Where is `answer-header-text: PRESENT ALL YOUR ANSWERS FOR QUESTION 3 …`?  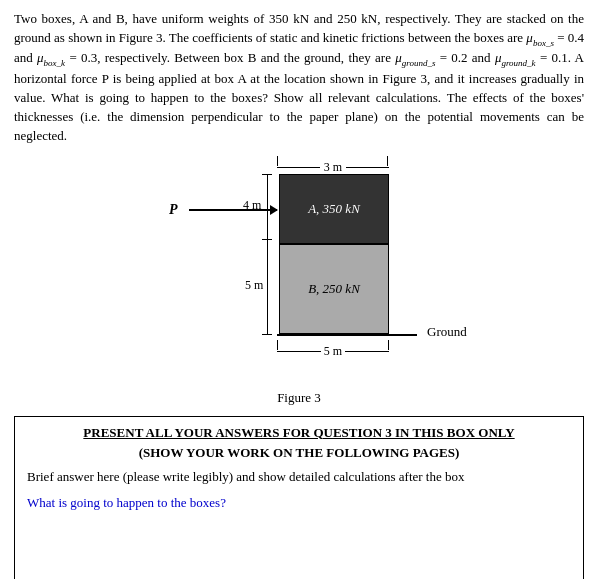
answer-header-text: PRESENT ALL YOUR ANSWERS FOR QUESTION 3 … is located at coordinates (298, 432).